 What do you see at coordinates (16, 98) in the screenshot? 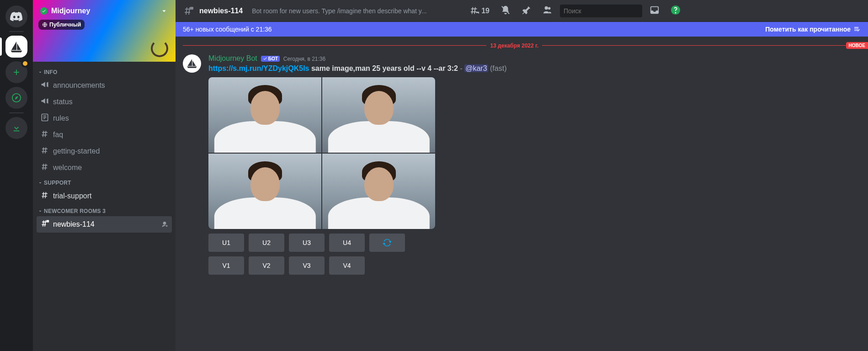
I see `explore-button` at bounding box center [16, 98].